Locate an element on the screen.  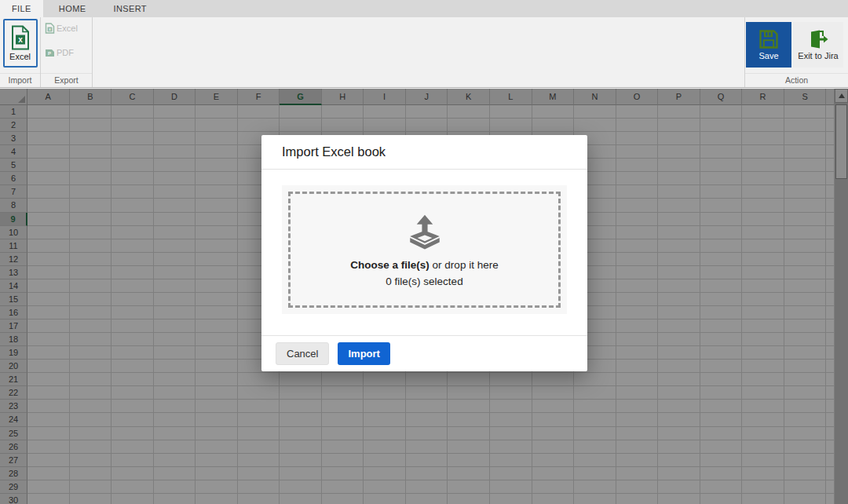
exit-door-icon is located at coordinates (818, 39).